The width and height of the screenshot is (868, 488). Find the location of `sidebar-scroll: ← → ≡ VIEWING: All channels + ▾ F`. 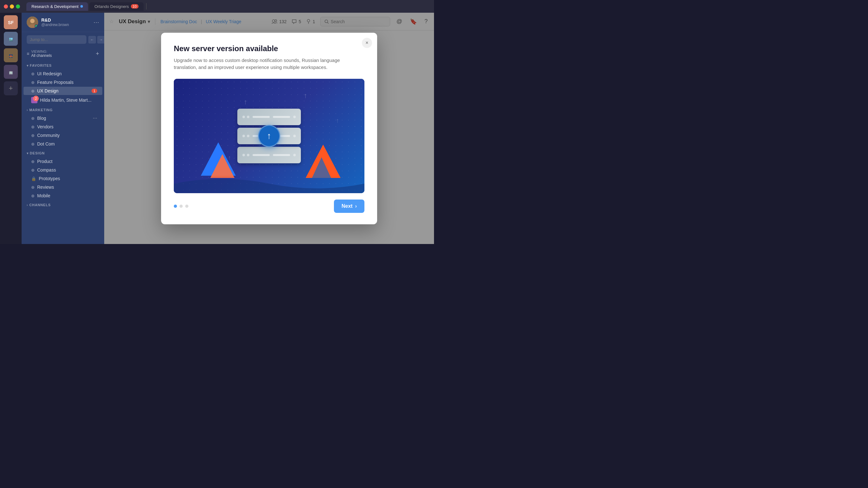

sidebar-scroll: ← → ≡ VIEWING: All channels + ▾ F is located at coordinates (63, 138).